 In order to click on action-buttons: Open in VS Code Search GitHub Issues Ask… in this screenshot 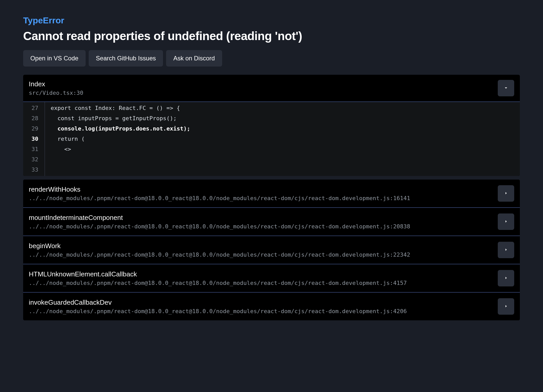, I will do `click(272, 58)`.